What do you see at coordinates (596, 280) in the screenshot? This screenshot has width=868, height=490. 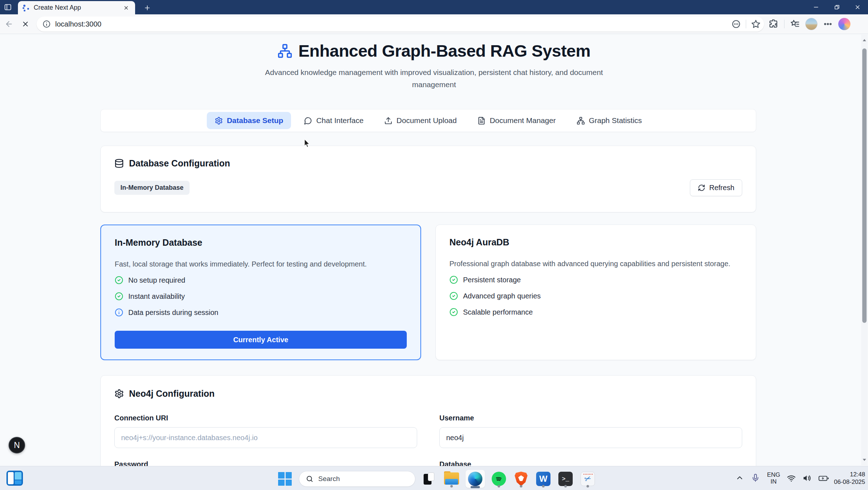 I see `feature-item: Persistent storage` at bounding box center [596, 280].